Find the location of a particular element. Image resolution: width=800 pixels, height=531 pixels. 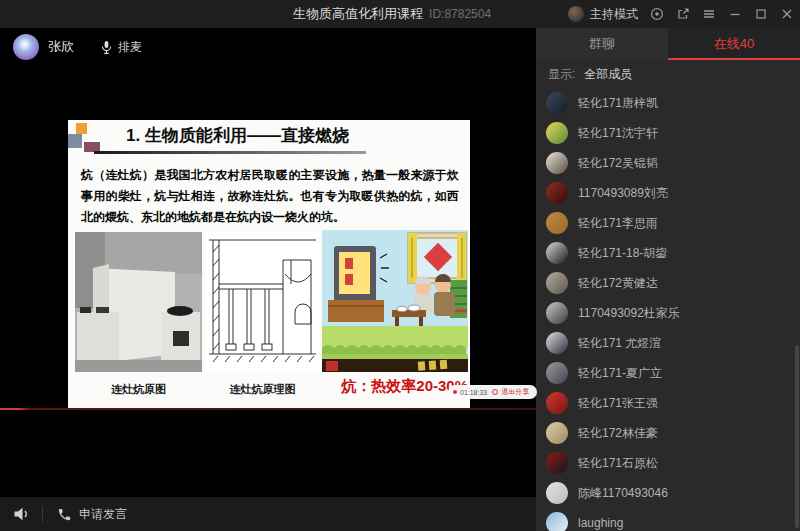

screen-share-border is located at coordinates (268, 409).